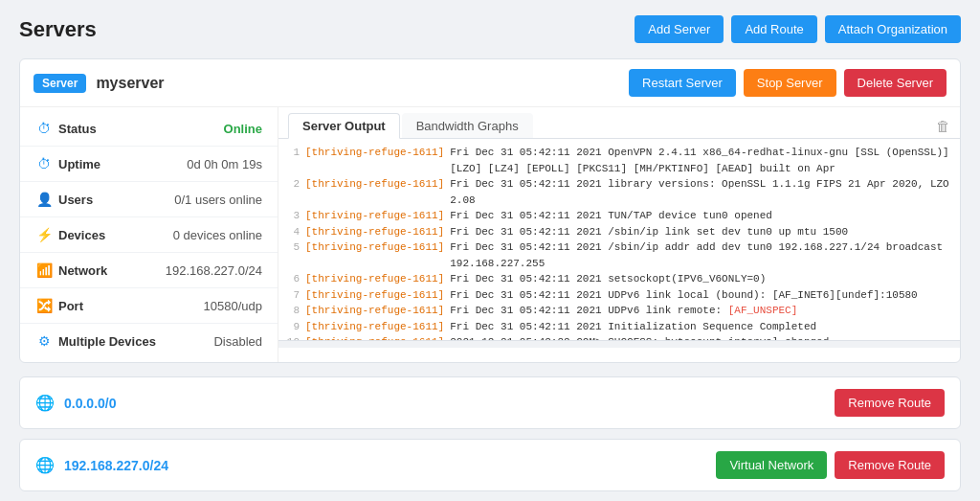 The width and height of the screenshot is (980, 501). Describe the element at coordinates (101, 466) in the screenshot. I see `route-row-left: 🌐192.168.227.0/24` at that location.